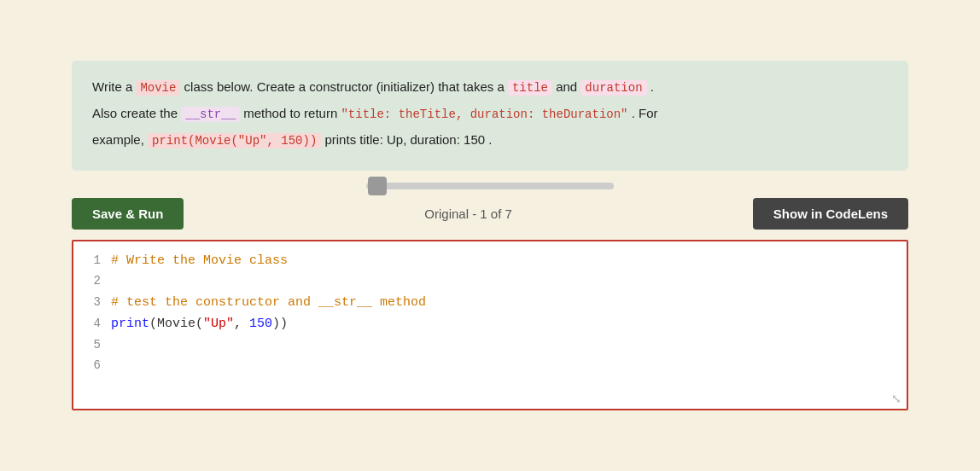 The width and height of the screenshot is (980, 471). What do you see at coordinates (114, 87) in the screenshot?
I see `instruction-text-1: Write a` at bounding box center [114, 87].